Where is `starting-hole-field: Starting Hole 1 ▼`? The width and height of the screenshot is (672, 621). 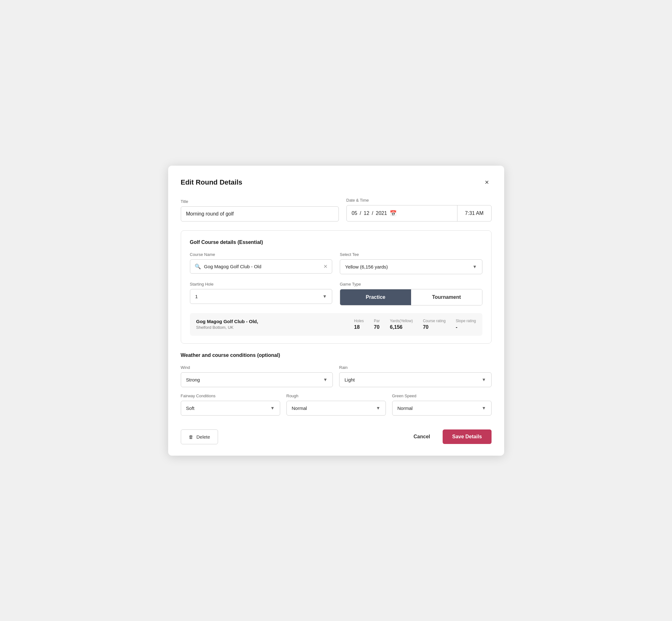 starting-hole-field: Starting Hole 1 ▼ is located at coordinates (261, 294).